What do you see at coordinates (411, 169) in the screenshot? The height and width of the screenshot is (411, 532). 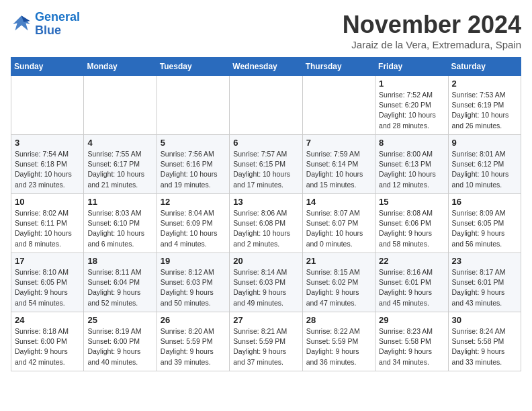 I see `day-info: Sunrise: 8:00 AMSunset: 6:13 PMDaylight:…` at bounding box center [411, 169].